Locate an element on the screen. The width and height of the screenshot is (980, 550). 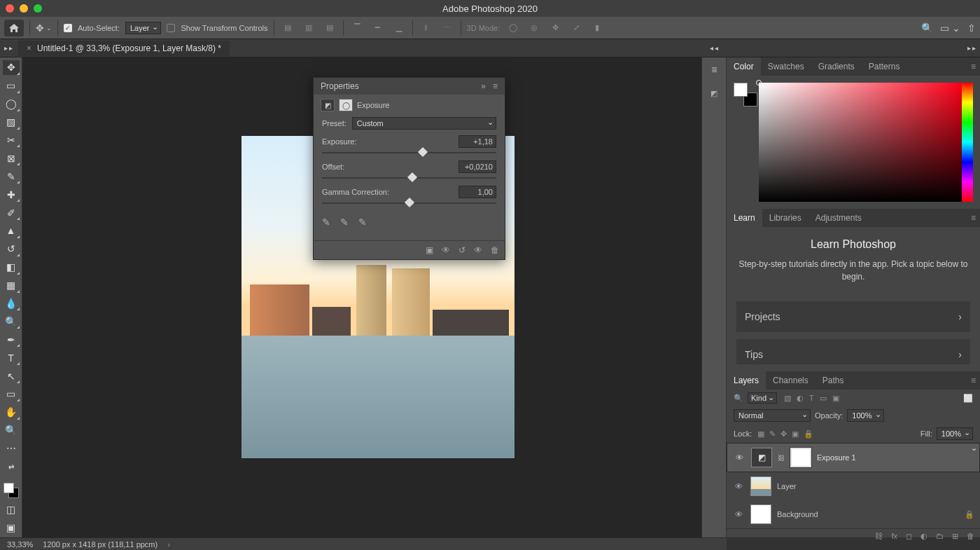
layer-name: Background is located at coordinates (798, 514).